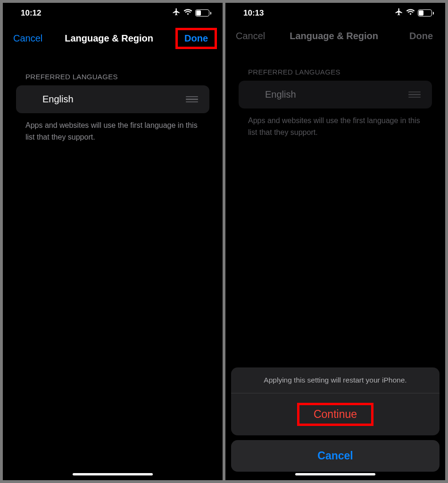 Image resolution: width=448 pixels, height=483 pixels. I want to click on sheet-message: Applying this setting will restart your …, so click(335, 380).